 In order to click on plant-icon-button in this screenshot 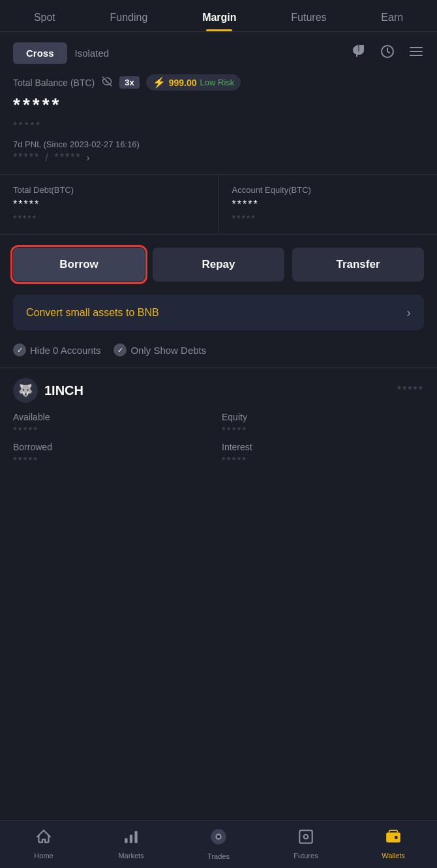, I will do `click(359, 53)`.